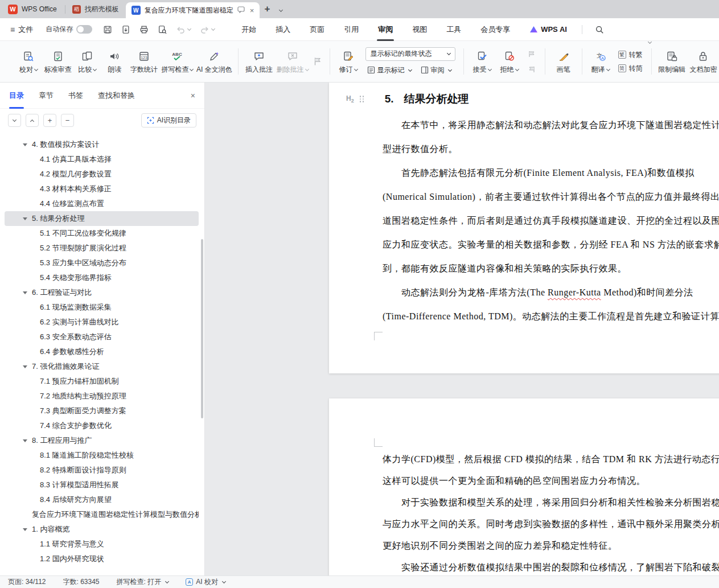  I want to click on document-tab: W 复合应力环境下隧道围岩稳定 ×, so click(193, 10).